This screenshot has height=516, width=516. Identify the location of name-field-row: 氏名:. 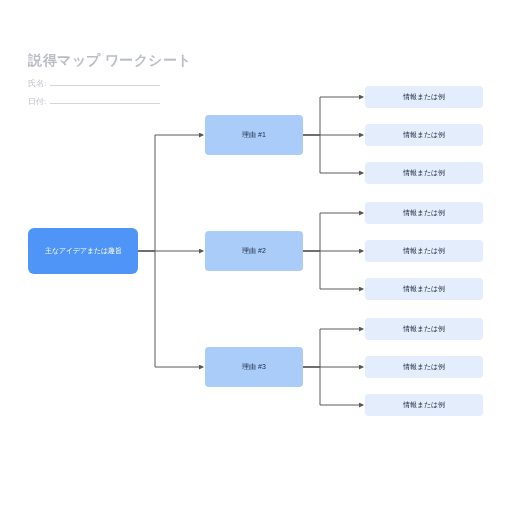
(94, 84).